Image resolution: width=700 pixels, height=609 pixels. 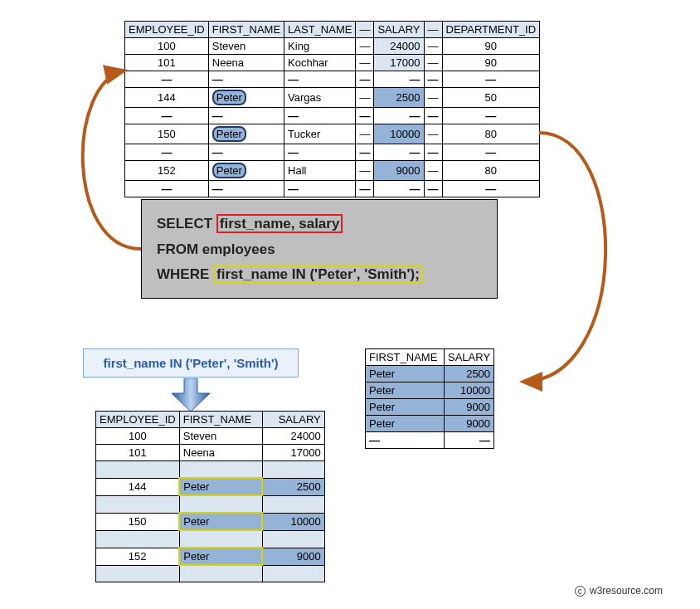 I want to click on table-row: 152Peter9000, so click(x=211, y=556).